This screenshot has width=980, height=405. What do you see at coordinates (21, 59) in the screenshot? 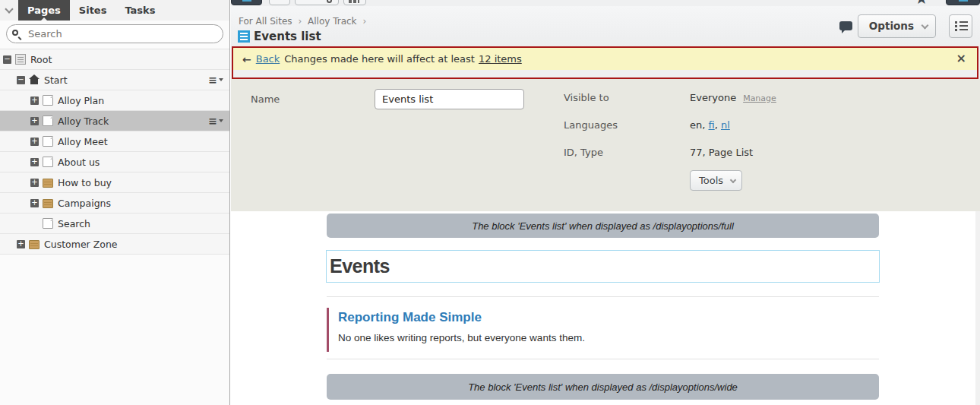
I see `root-icon` at bounding box center [21, 59].